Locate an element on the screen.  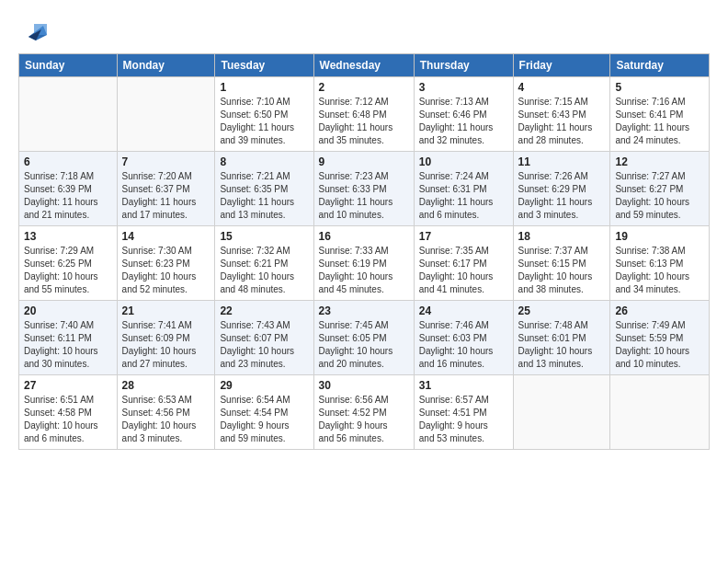
day-number: 6 is located at coordinates (68, 162).